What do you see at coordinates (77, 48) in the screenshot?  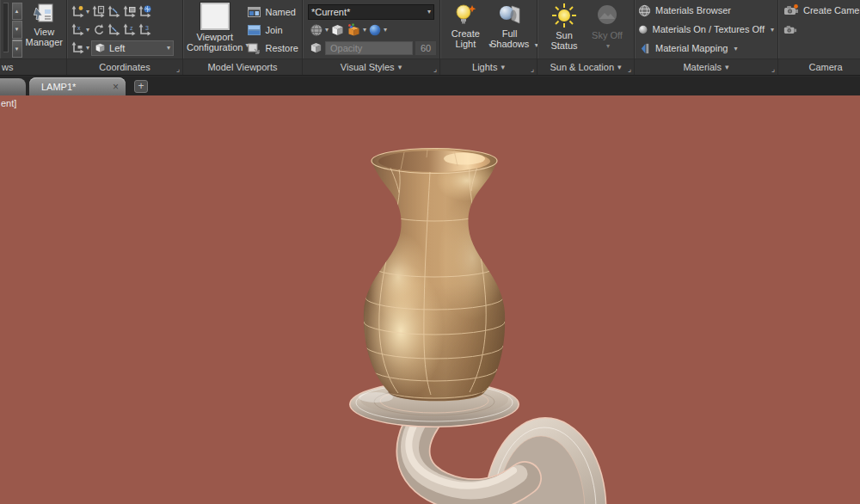 I see `ucs-corner-icon` at bounding box center [77, 48].